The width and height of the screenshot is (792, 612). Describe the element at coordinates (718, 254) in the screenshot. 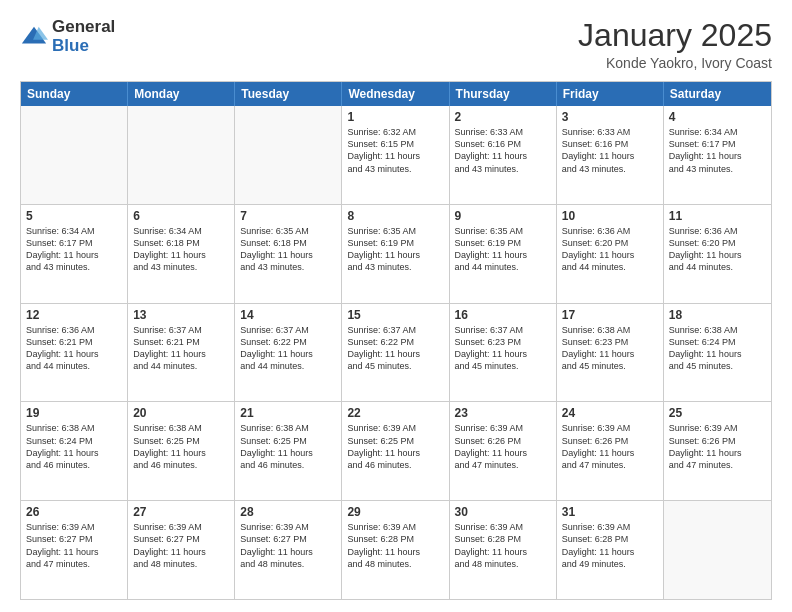

I see `day-cell-11: 11Sunrise: 6:36 AM Sunset: 6:20 PM Dayli…` at that location.